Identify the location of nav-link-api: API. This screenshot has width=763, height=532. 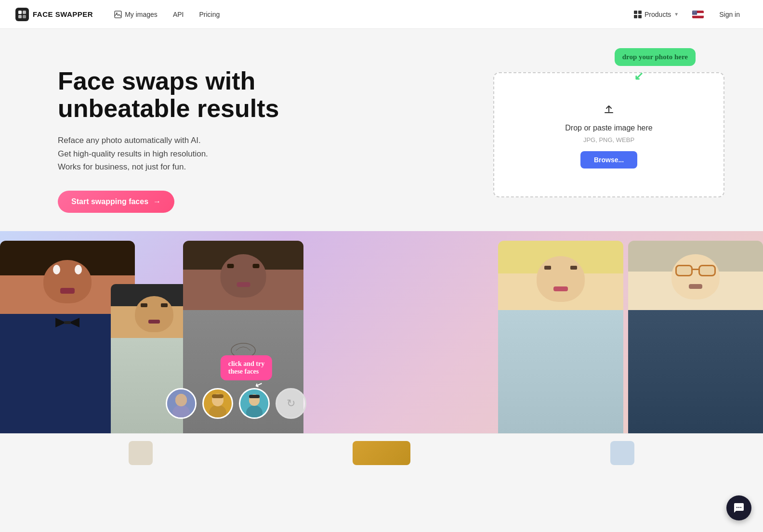
(178, 14).